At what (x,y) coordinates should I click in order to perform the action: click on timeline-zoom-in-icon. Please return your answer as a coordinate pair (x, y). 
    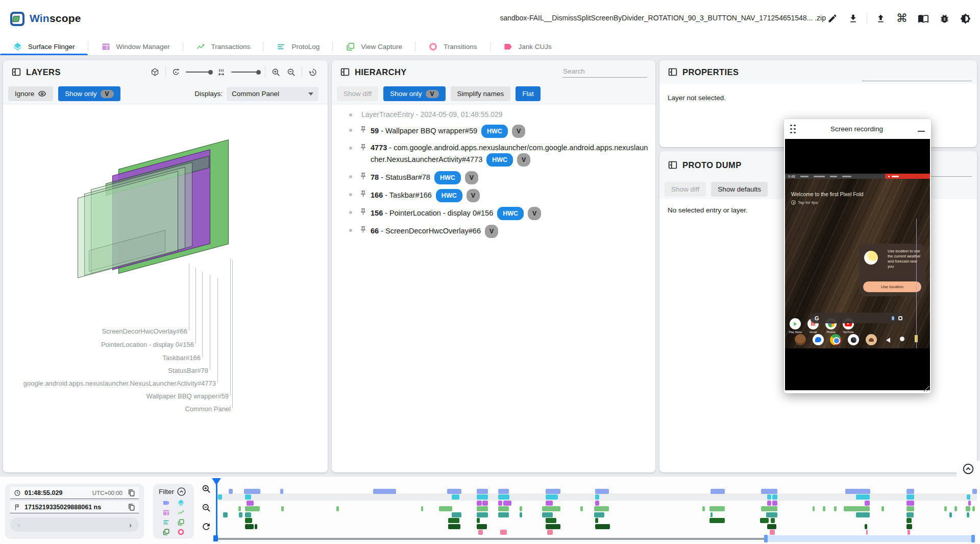
    Looking at the image, I should click on (206, 489).